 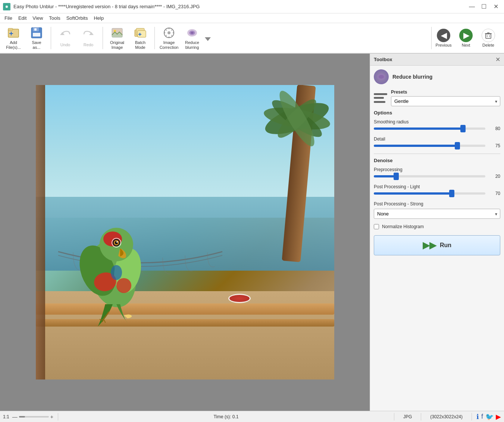 I want to click on image-correction-label: ImageCorrection, so click(x=169, y=45).